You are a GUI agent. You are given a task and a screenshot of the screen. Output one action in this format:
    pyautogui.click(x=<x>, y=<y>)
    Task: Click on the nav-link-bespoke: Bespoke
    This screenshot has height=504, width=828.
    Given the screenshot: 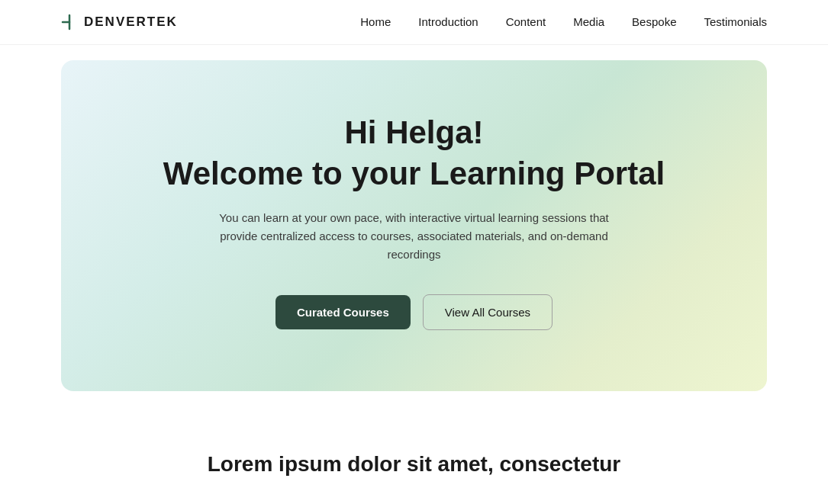 What is the action you would take?
    pyautogui.click(x=654, y=21)
    